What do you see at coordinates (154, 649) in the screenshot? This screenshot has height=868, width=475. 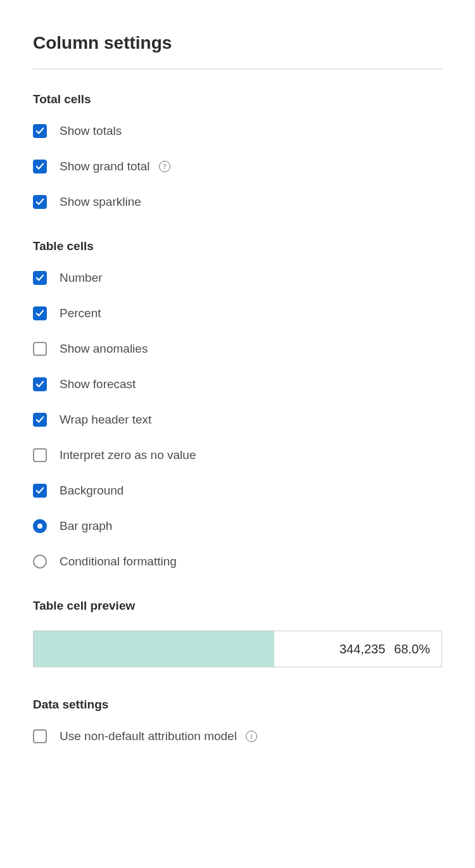 I see `preview-bar` at bounding box center [154, 649].